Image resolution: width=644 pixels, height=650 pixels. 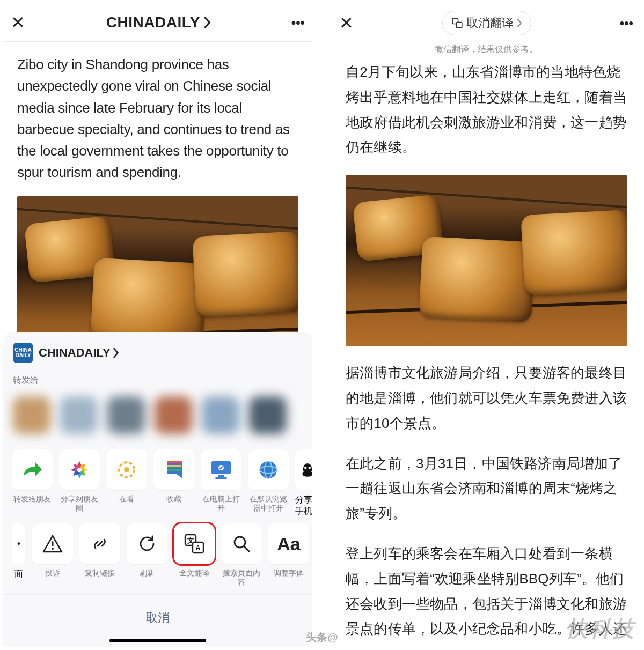 I want to click on article-paragraph-en: Zibo city in Shandong province has unexp…, so click(x=158, y=119).